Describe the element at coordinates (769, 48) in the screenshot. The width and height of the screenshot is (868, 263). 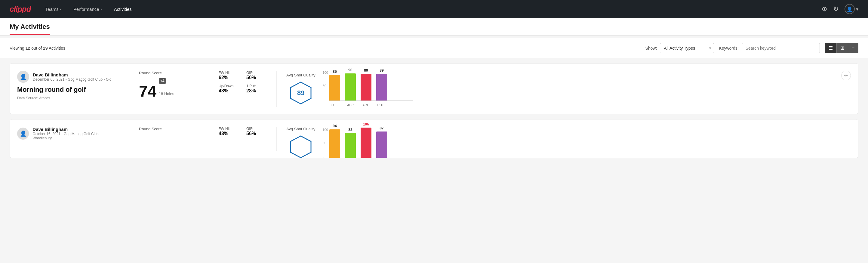
I see `keywords-filter-group: Keywords:` at that location.